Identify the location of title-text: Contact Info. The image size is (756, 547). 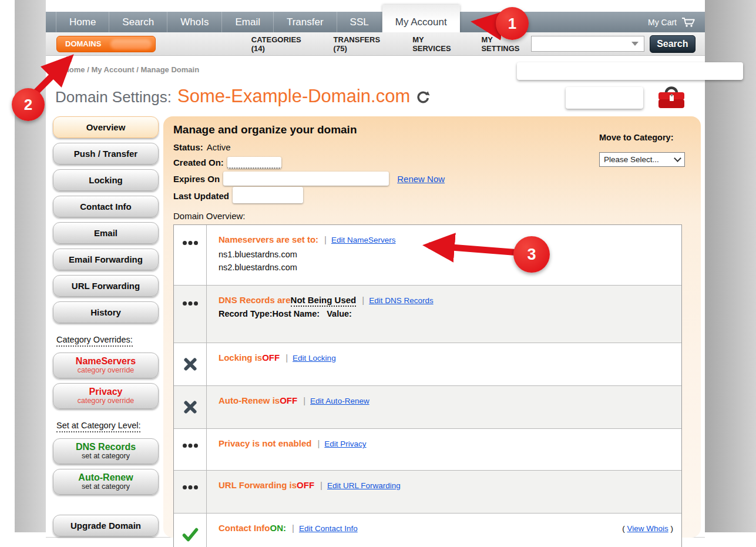
(244, 528).